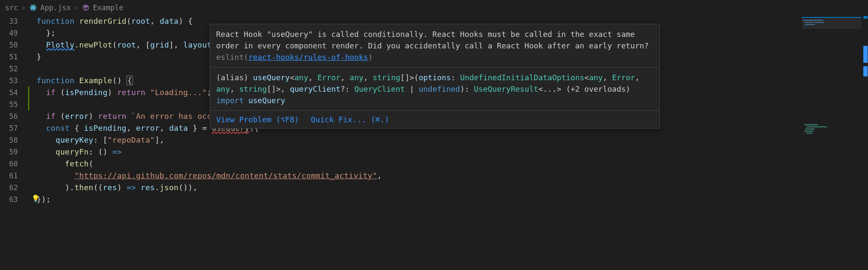  I want to click on line-number: 49, so click(14, 33).